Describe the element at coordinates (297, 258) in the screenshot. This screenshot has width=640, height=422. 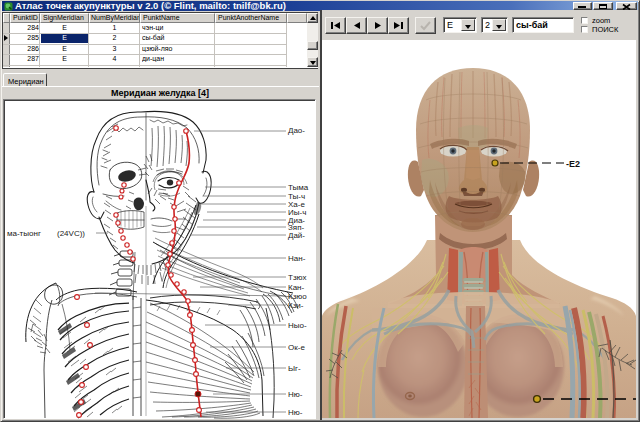
I see `svg-text: Нан-` at that location.